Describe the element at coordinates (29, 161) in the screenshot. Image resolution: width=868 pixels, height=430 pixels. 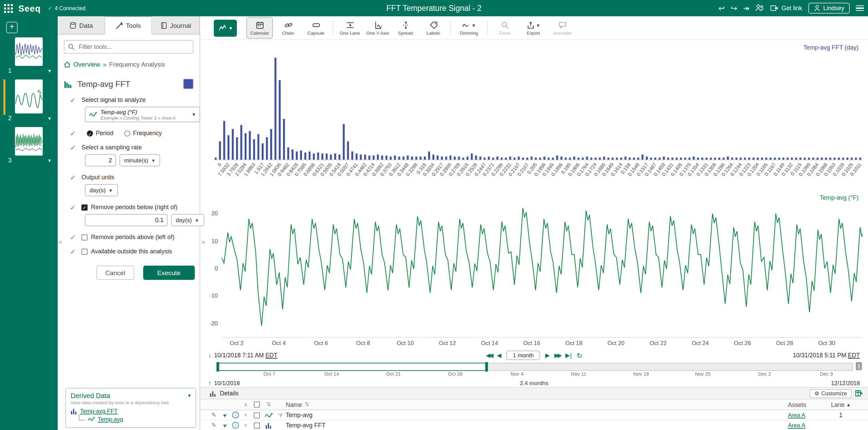
I see `worksheet-row-3: 3▾` at that location.